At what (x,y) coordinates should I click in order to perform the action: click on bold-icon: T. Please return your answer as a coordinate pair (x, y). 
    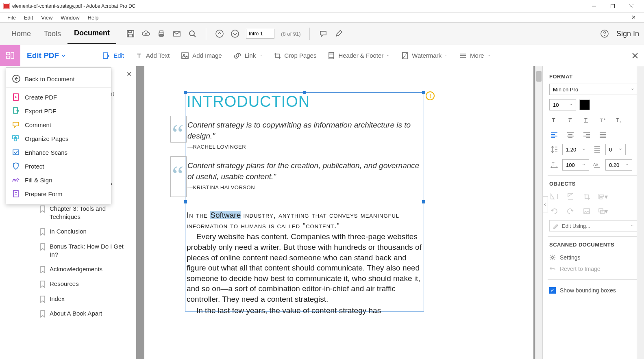
    Looking at the image, I should click on (554, 120).